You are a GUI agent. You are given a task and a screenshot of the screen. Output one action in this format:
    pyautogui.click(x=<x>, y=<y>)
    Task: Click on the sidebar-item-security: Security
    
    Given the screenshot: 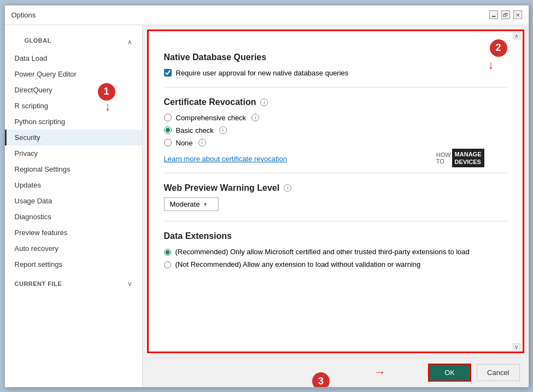 What is the action you would take?
    pyautogui.click(x=73, y=138)
    